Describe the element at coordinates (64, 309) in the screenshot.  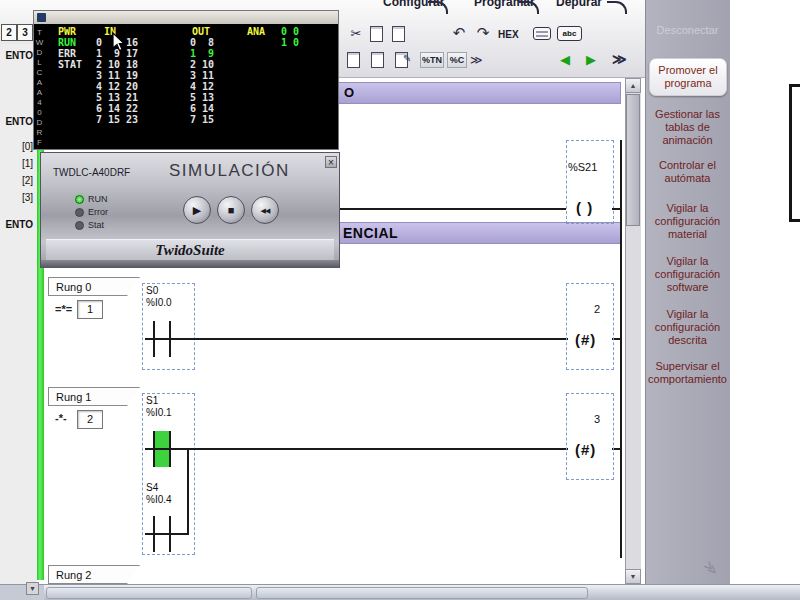
I see `rung0-operator: =*=` at that location.